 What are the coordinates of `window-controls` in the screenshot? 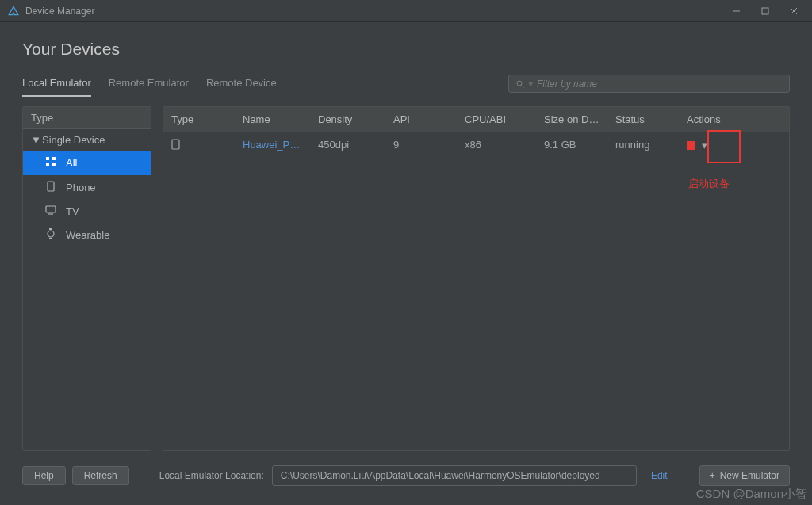 It's located at (765, 11).